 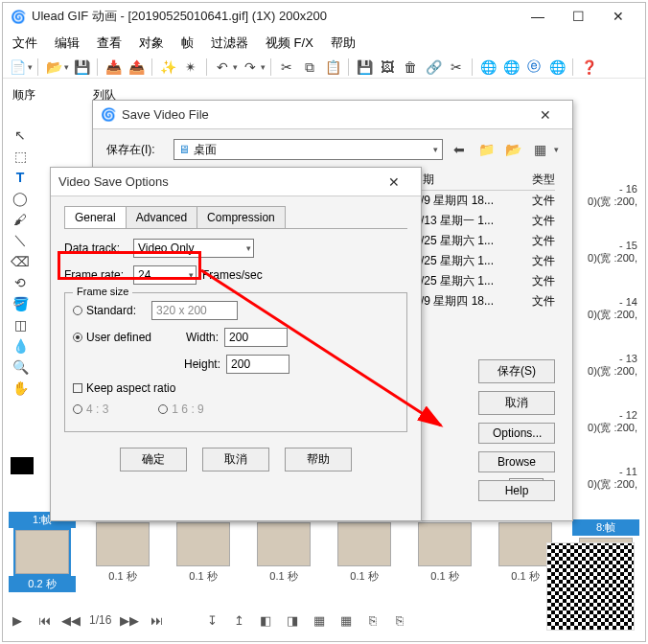 I want to click on zoom-icon: 🔍, so click(x=20, y=367).